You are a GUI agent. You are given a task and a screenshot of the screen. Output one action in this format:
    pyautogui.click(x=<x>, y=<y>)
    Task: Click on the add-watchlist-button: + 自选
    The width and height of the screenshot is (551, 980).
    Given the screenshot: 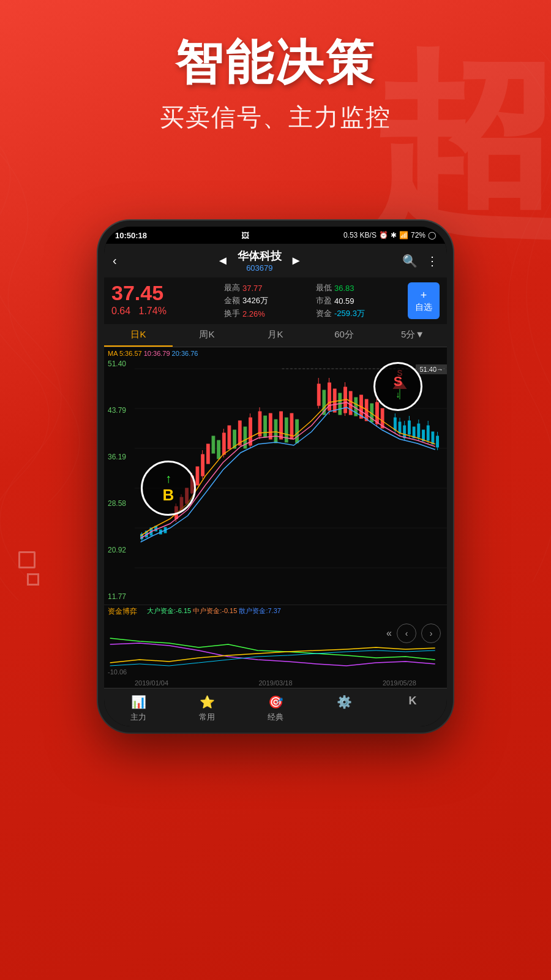 What is the action you would take?
    pyautogui.click(x=424, y=301)
    